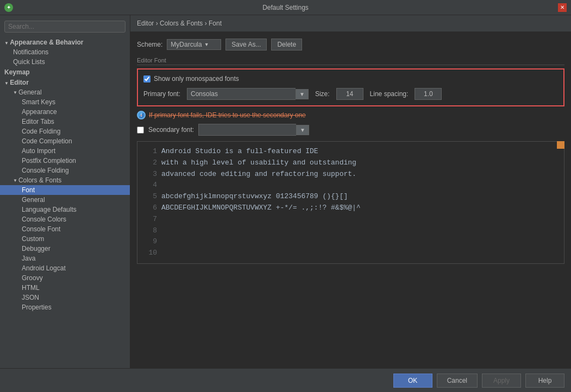  What do you see at coordinates (351, 208) in the screenshot?
I see `preview-line: 6ABCDEFGHIJKLMNOPQRSTUVWXYZ +-*/= .,;:!?…` at bounding box center [351, 208].